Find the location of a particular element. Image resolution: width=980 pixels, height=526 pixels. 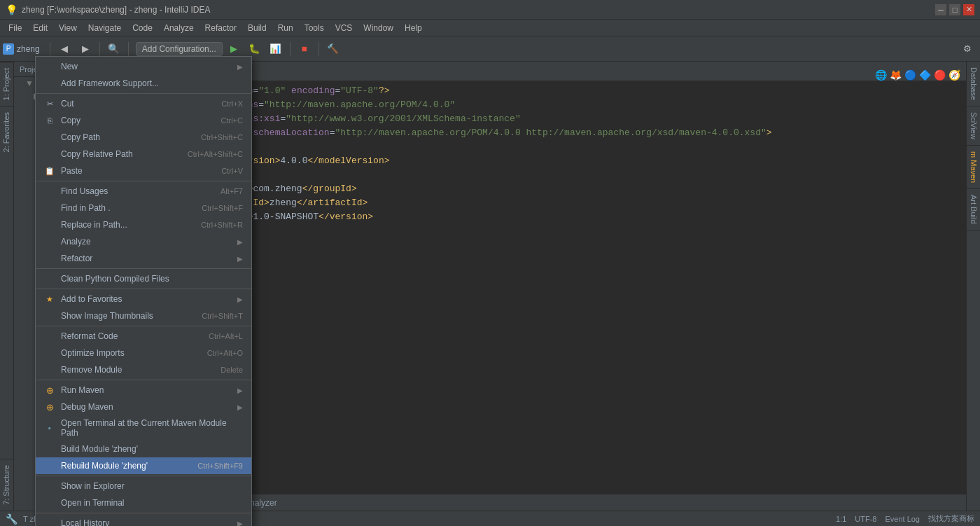

ctx-find-in-path-left: Find in Path . is located at coordinates (77, 208).